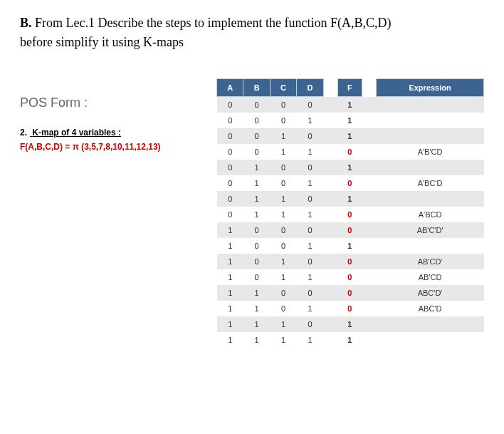  Describe the element at coordinates (430, 262) in the screenshot. I see `cell-expression: AB'CD'` at that location.